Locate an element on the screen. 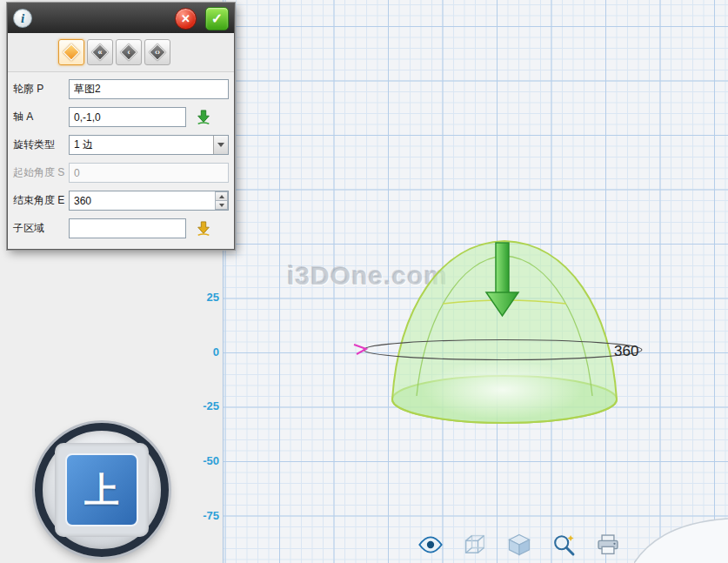  view-cube-rim: 上 is located at coordinates (102, 490).